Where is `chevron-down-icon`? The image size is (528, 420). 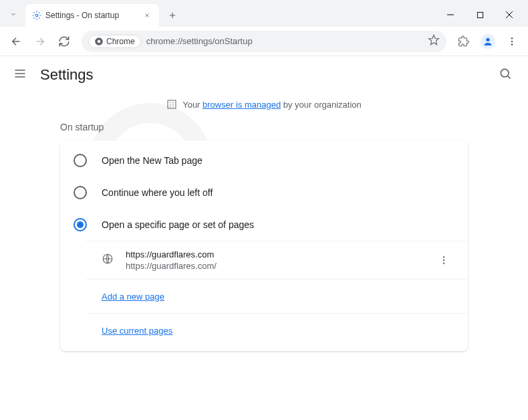
chevron-down-icon is located at coordinates (13, 14).